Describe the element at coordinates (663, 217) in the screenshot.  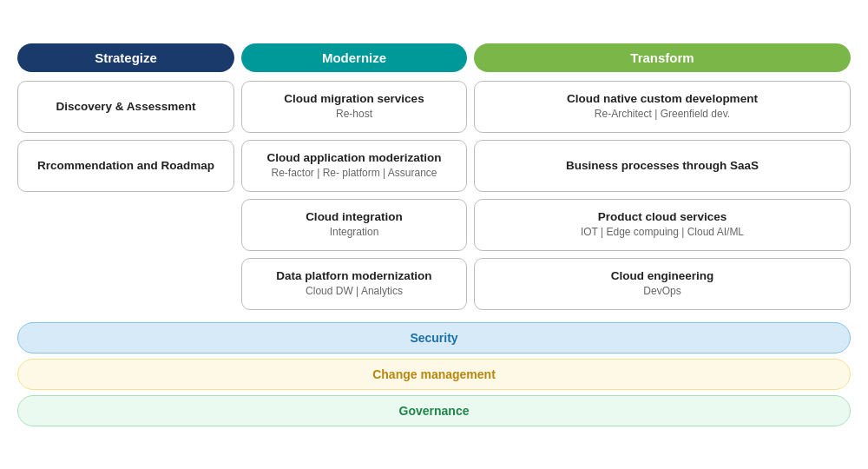
I see `cell-row2-transform-title: Product cloud services` at that location.